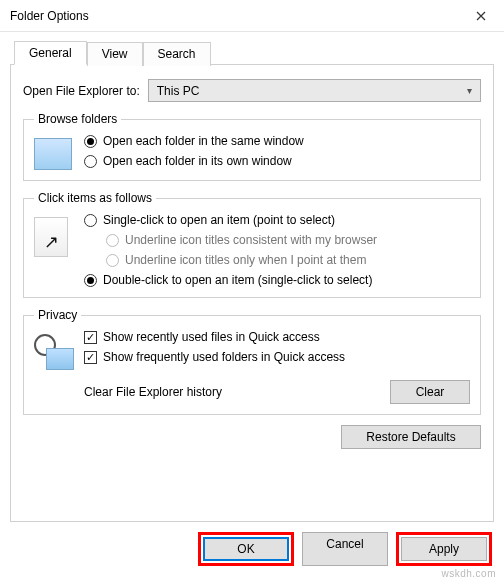 Image resolution: width=504 pixels, height=581 pixels. Describe the element at coordinates (277, 141) in the screenshot. I see `radio-same-window: Open each folder in the same window` at that location.